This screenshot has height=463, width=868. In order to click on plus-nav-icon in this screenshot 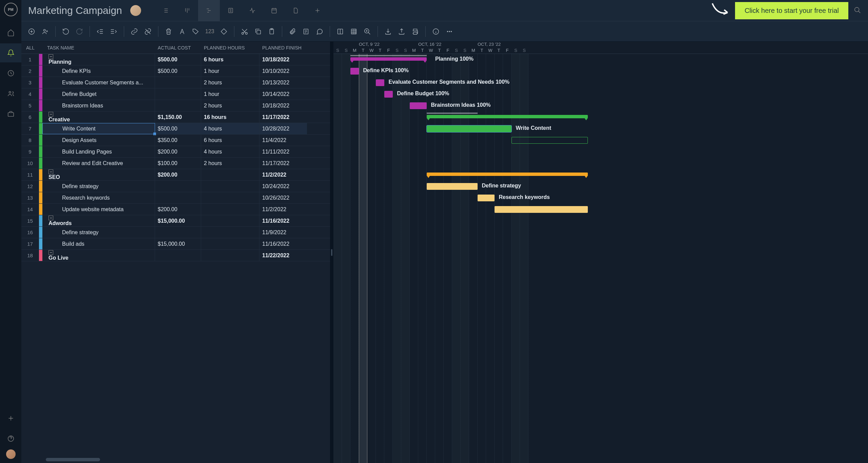, I will do `click(11, 418)`.